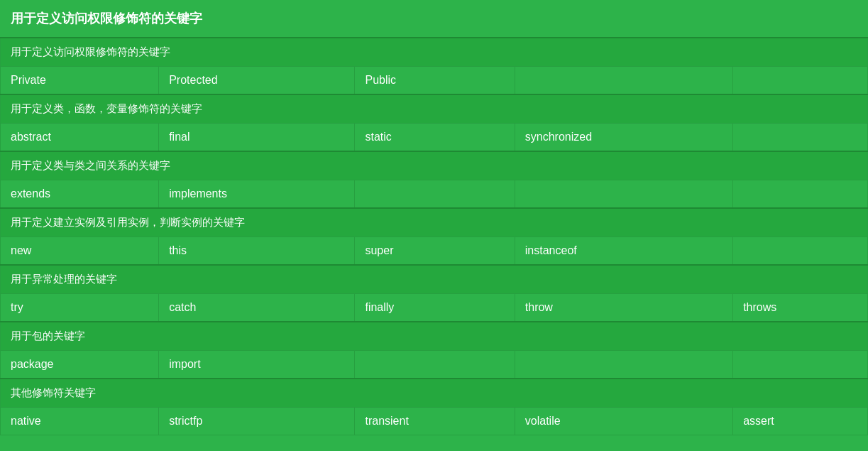  Describe the element at coordinates (79, 81) in the screenshot. I see `keyword-cell-0-0: Private` at that location.